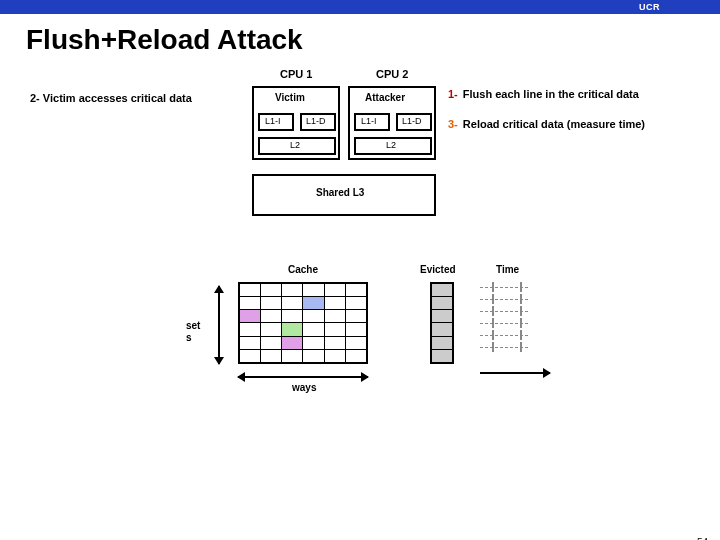  Describe the element at coordinates (650, 7) in the screenshot. I see `banner-label: UCR` at that location.